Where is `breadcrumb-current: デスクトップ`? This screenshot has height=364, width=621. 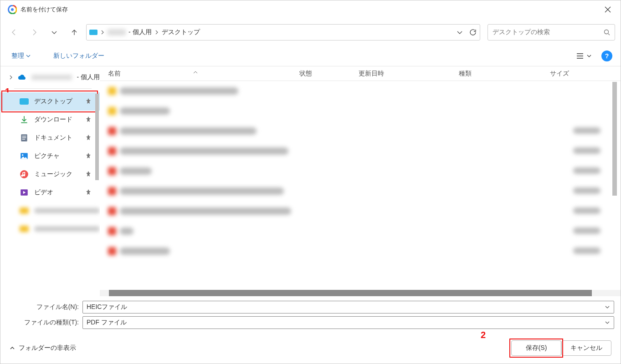
breadcrumb-current: デスクトップ is located at coordinates (181, 32).